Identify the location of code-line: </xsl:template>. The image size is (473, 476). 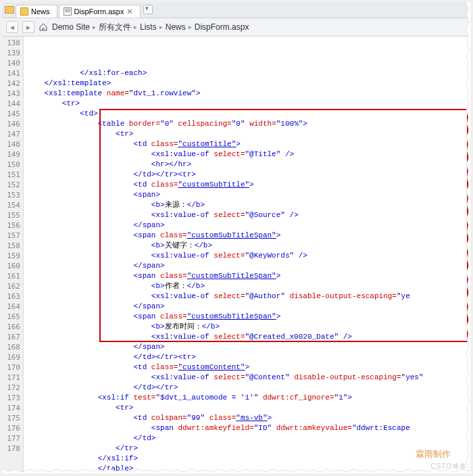
(249, 84).